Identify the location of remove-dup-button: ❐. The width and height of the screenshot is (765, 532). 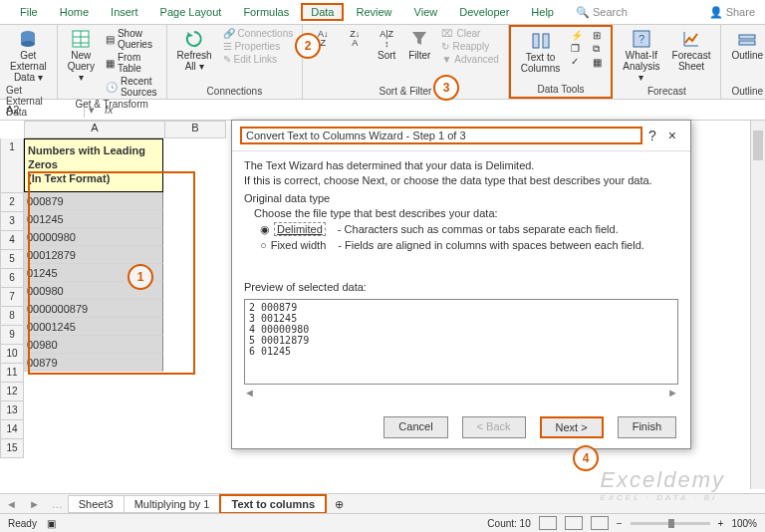
(577, 48).